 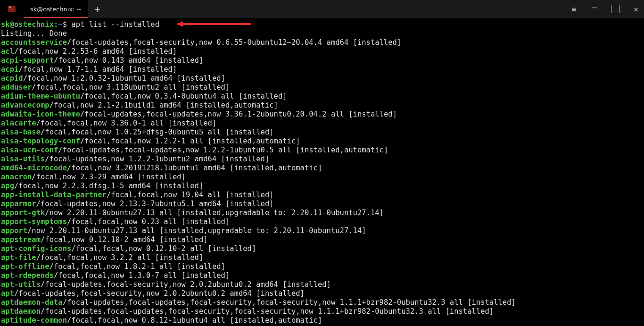 What do you see at coordinates (56, 9) in the screenshot?
I see `tab-current: sk@ostechnix: ~` at bounding box center [56, 9].